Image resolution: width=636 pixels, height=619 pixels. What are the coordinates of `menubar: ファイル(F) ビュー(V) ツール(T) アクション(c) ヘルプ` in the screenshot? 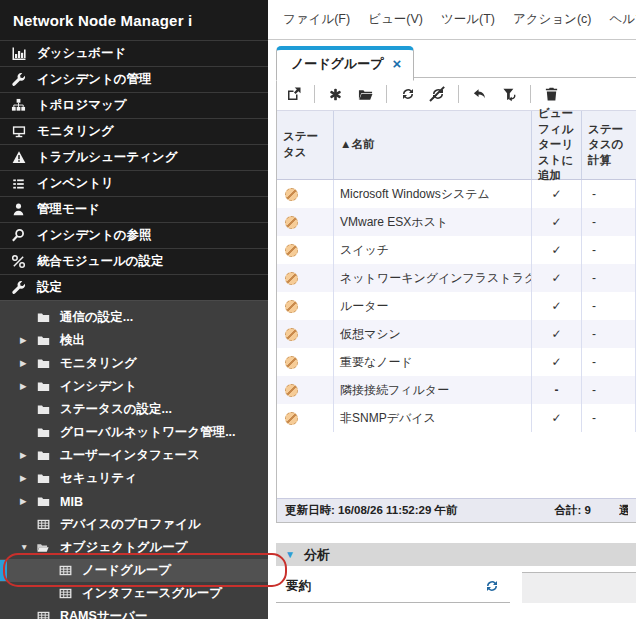 It's located at (452, 20).